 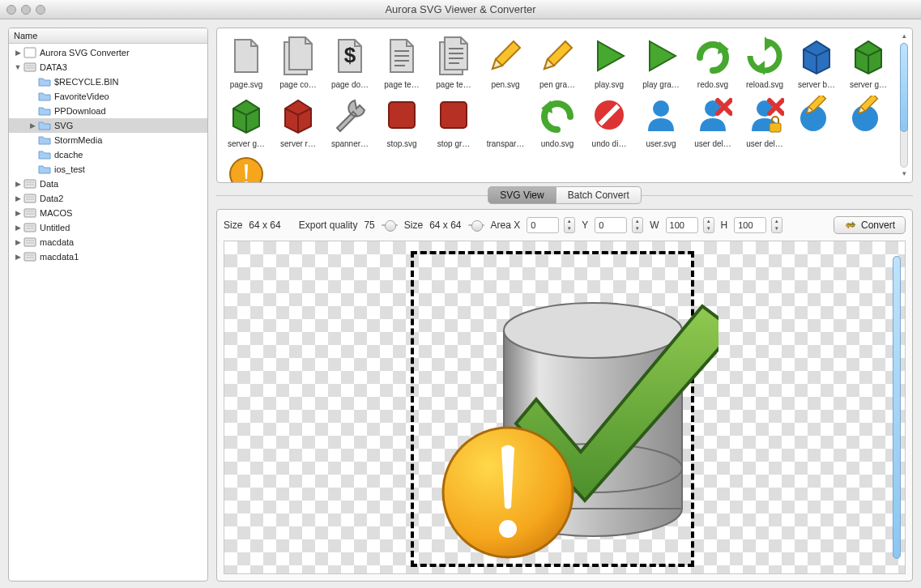 I want to click on thumbnail-label: page co…, so click(x=298, y=84).